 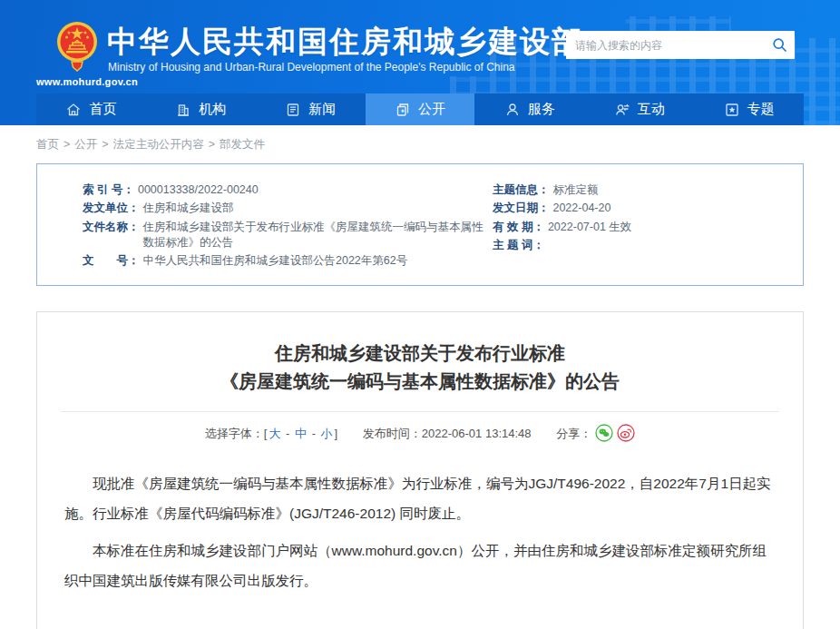 I want to click on site-url-text: www.mohurd.gov.cn, so click(x=87, y=82).